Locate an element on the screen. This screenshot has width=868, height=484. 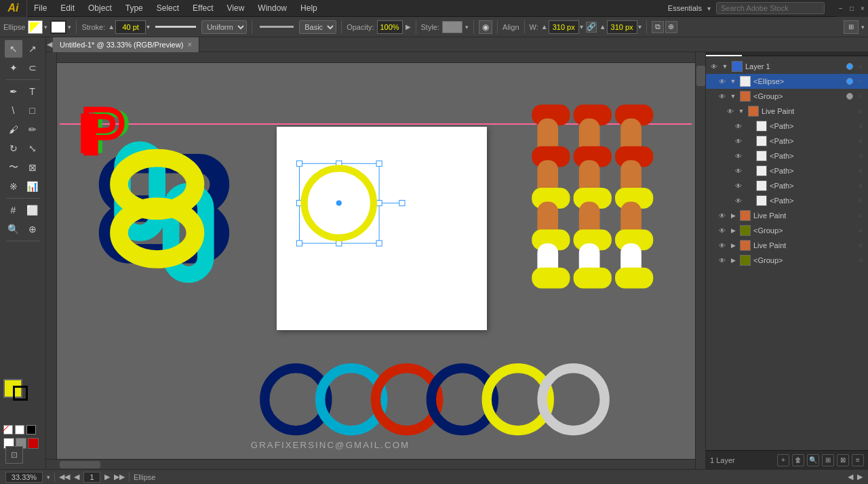
visibility-toggle-7: 👁 is located at coordinates (738, 171).